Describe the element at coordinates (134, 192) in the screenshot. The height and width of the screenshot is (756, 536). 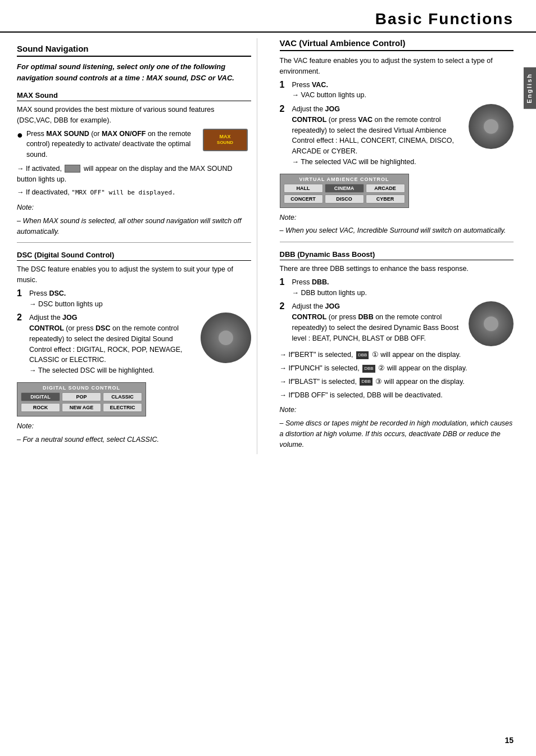
I see `max-arrow2: → If deactivated, "MRX OFF" will be disp…` at that location.